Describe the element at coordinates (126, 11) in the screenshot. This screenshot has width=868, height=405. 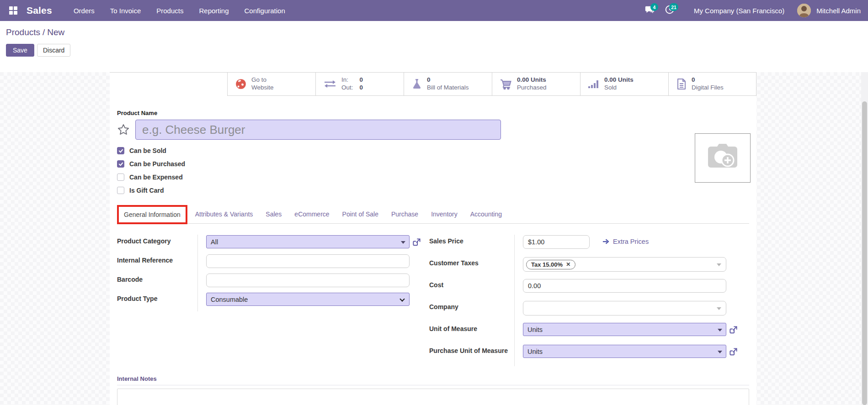
I see `nav-item-to-invoice: To Invoice` at that location.